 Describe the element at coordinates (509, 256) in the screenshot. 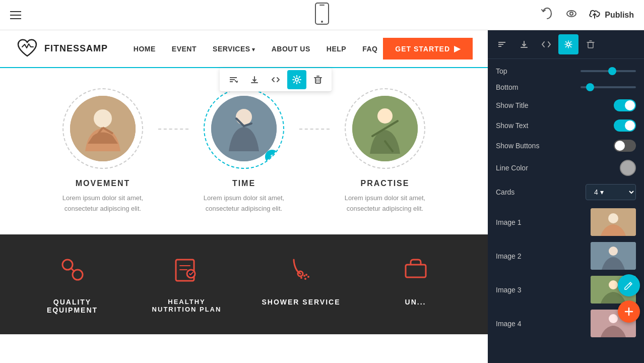

I see `image-2-label: Image 2` at that location.